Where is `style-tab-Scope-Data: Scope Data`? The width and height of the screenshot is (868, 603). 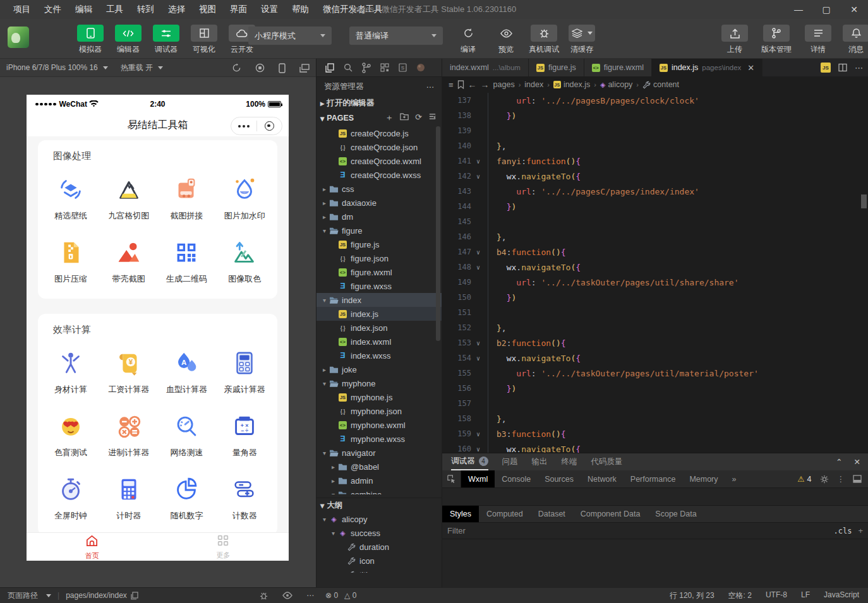 style-tab-Scope-Data: Scope Data is located at coordinates (676, 514).